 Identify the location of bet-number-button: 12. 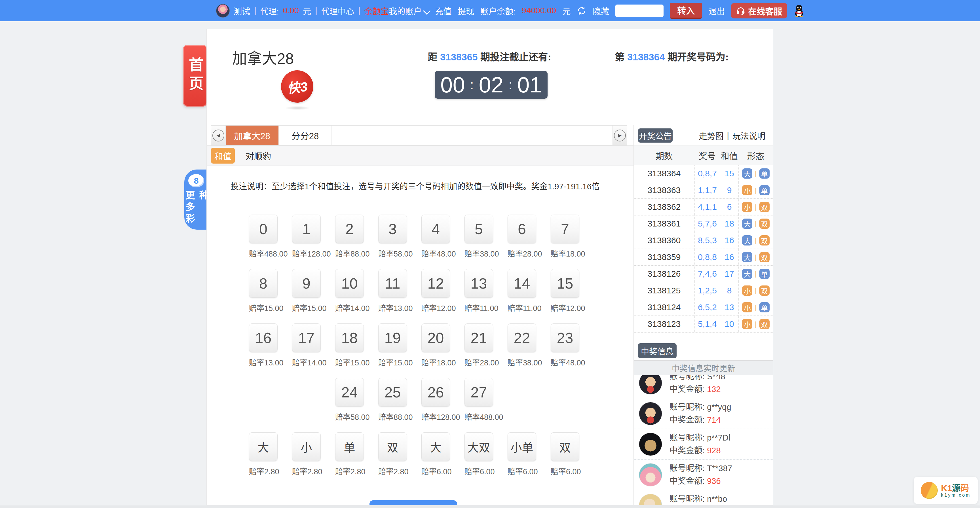
(436, 284).